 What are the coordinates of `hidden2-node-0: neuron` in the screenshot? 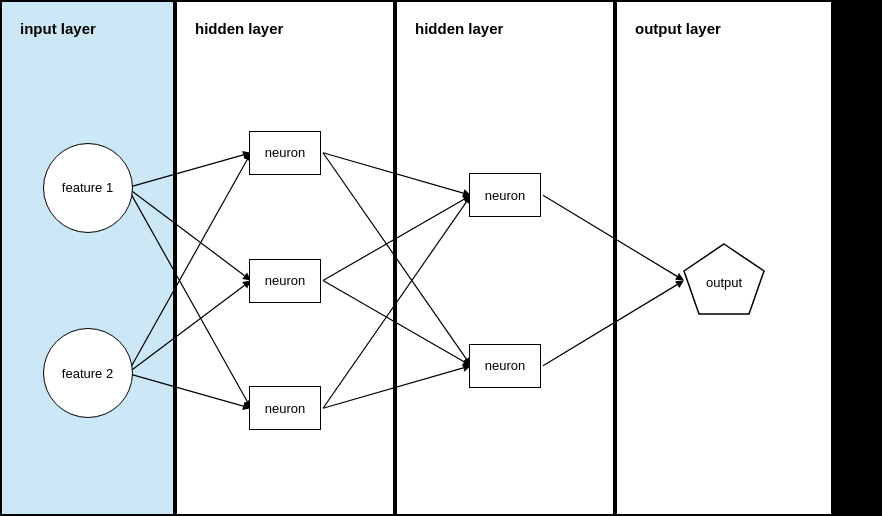 It's located at (505, 195).